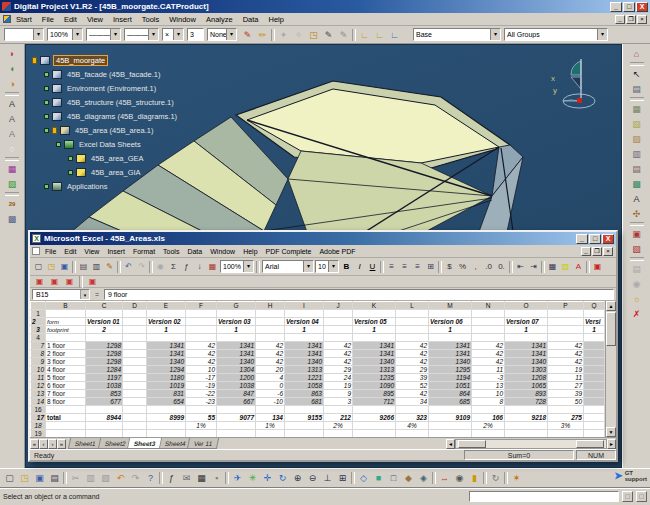 The image size is (650, 505). Describe the element at coordinates (374, 378) in the screenshot. I see `cell-K11: 1235` at that location.